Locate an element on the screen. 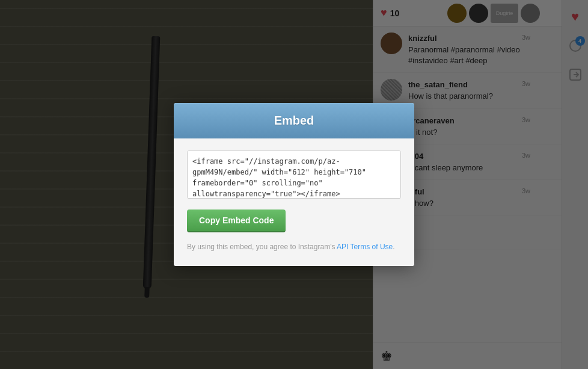 This screenshot has height=369, width=588. terms-text: By using this embed, you agree to Instag… is located at coordinates (294, 247).